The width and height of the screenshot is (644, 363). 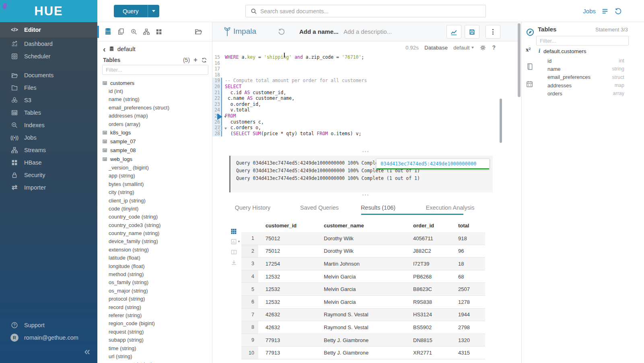 I want to click on column-header-order_id: order_id, so click(x=428, y=225).